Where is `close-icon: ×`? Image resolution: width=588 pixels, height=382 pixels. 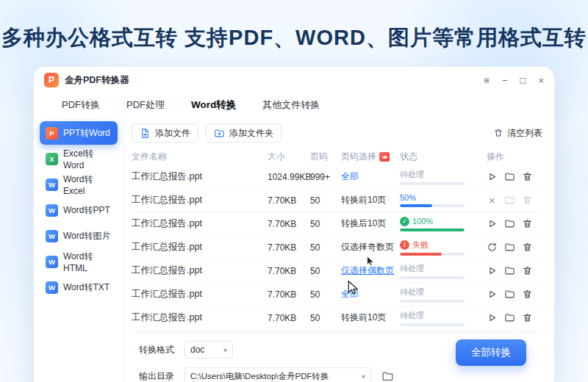
close-icon: × is located at coordinates (541, 81).